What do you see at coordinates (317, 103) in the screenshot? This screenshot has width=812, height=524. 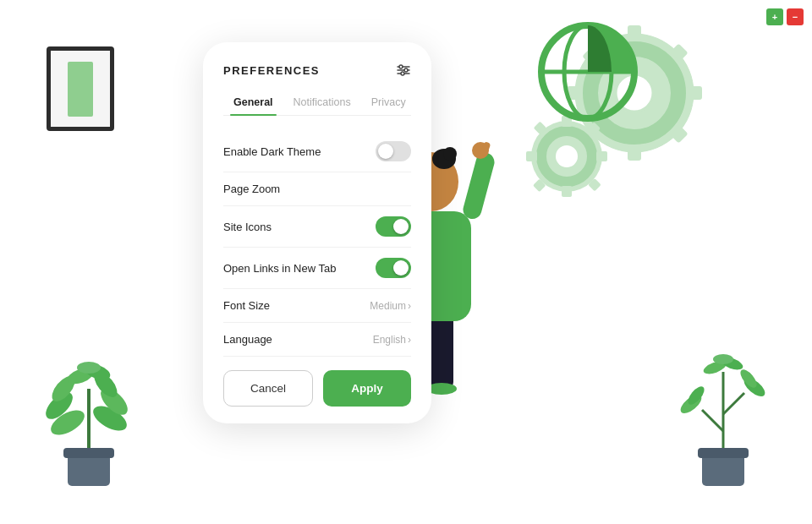 I see `tabs-bar: General Notifications Privacy` at bounding box center [317, 103].